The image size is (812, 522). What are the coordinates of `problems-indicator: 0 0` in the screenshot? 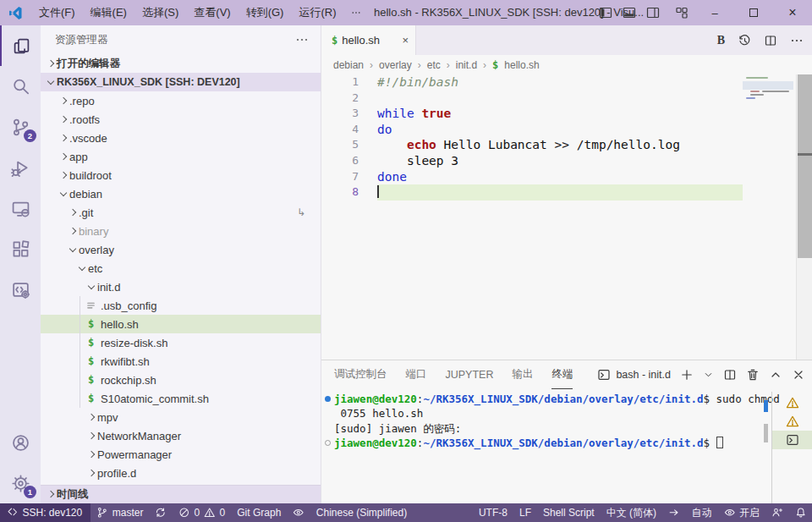 It's located at (201, 513).